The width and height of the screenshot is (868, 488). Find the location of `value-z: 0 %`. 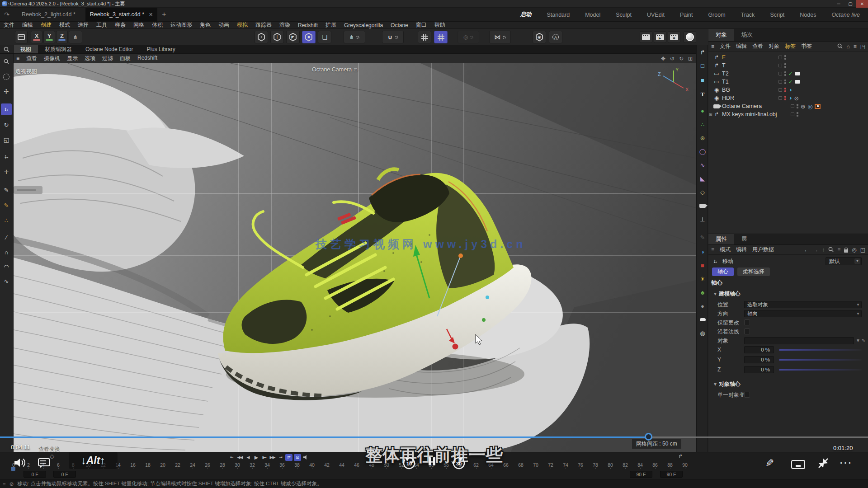

value-z: 0 % is located at coordinates (759, 370).